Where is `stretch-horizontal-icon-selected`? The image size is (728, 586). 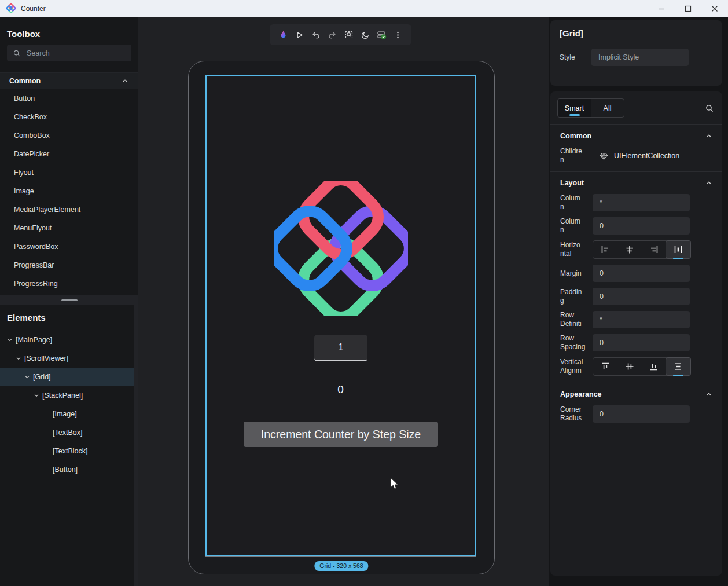 stretch-horizontal-icon-selected is located at coordinates (678, 250).